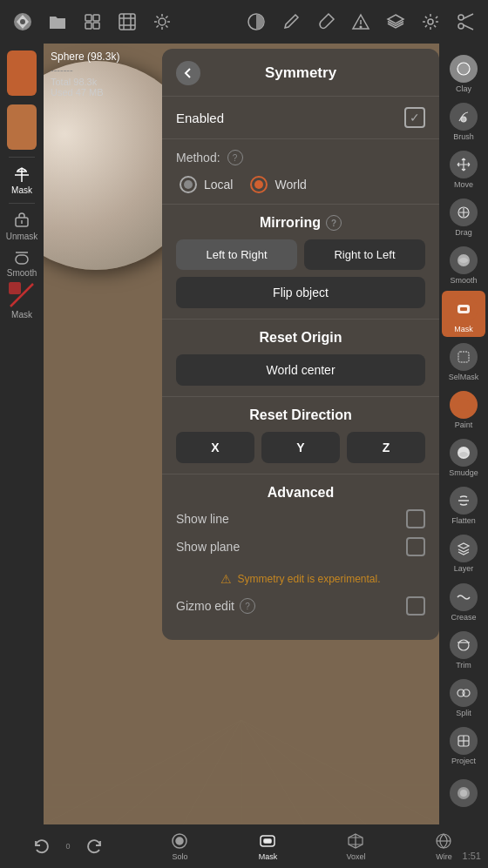 Image resolution: width=488 pixels, height=868 pixels. I want to click on layers-icon, so click(396, 22).